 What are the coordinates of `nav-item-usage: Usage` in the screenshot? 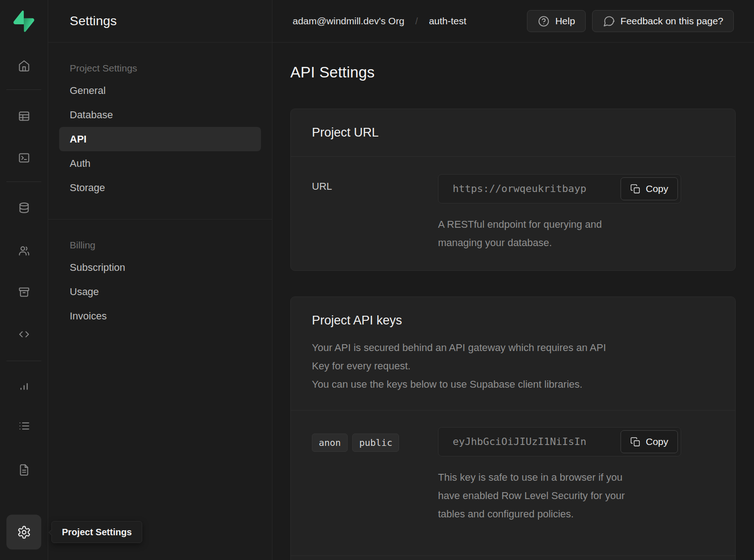 It's located at (160, 291).